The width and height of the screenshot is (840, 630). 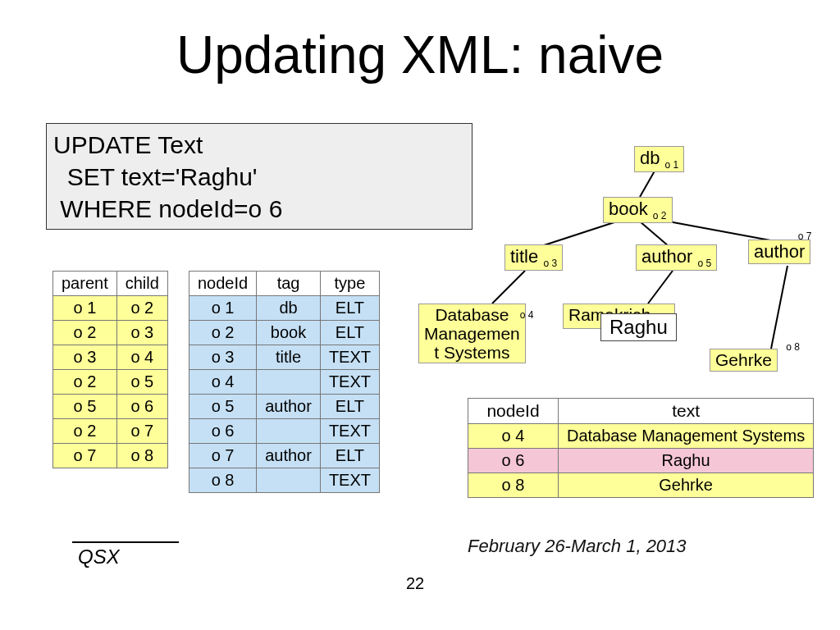 What do you see at coordinates (638, 210) in the screenshot?
I see `tree-node-book: book o 2` at bounding box center [638, 210].